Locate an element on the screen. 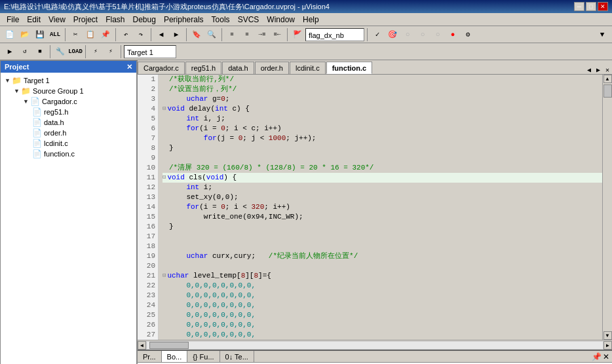 Image resolution: width=612 pixels, height=364 pixels. open-button: 📂 is located at coordinates (25, 35).